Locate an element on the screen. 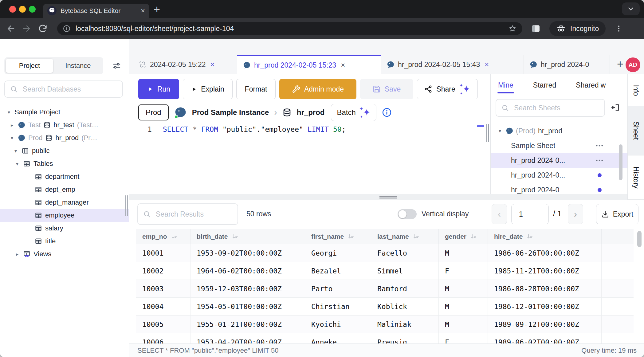 The width and height of the screenshot is (644, 357). tree-item: dept_manager is located at coordinates (65, 202).